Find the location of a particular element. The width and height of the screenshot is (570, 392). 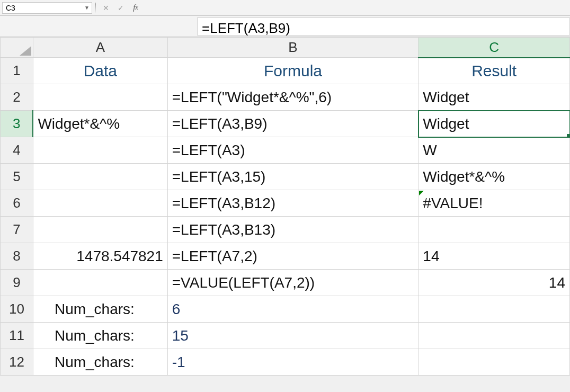

chevron-down-icon: ▼ is located at coordinates (87, 7).